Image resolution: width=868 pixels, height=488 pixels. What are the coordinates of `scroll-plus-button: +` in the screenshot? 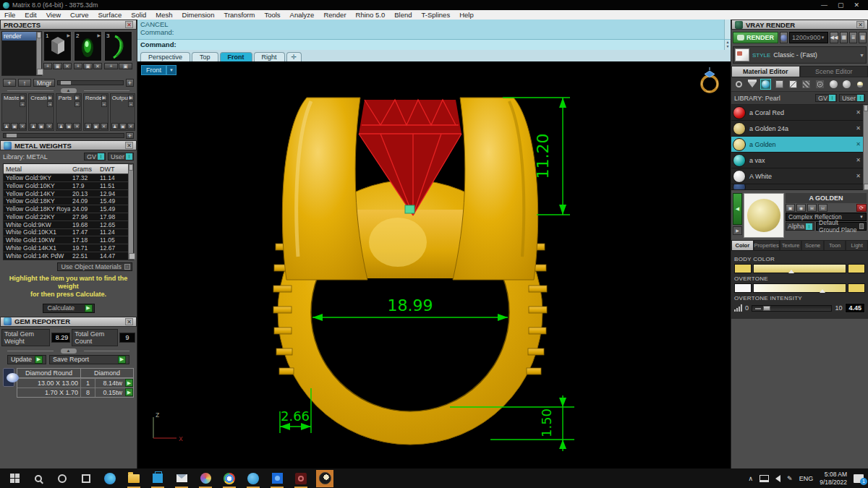 It's located at (130, 82).